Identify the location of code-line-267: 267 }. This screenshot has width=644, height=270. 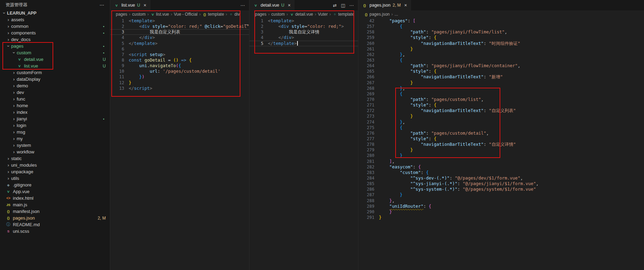
(501, 83).